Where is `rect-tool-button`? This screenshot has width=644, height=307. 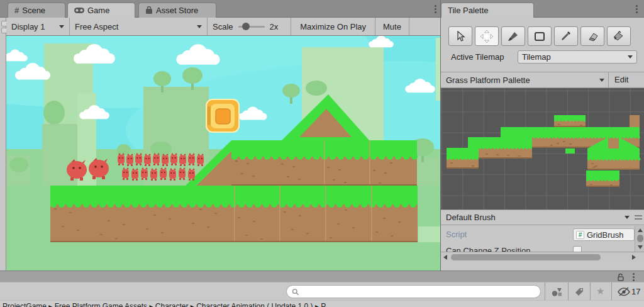 rect-tool-button is located at coordinates (540, 36).